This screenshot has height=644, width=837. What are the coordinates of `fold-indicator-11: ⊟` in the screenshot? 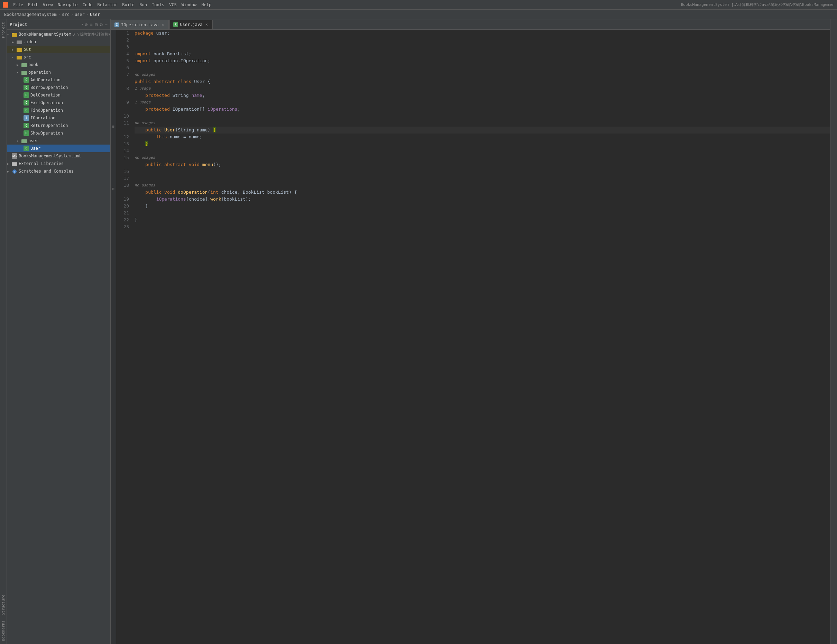 It's located at (113, 127).